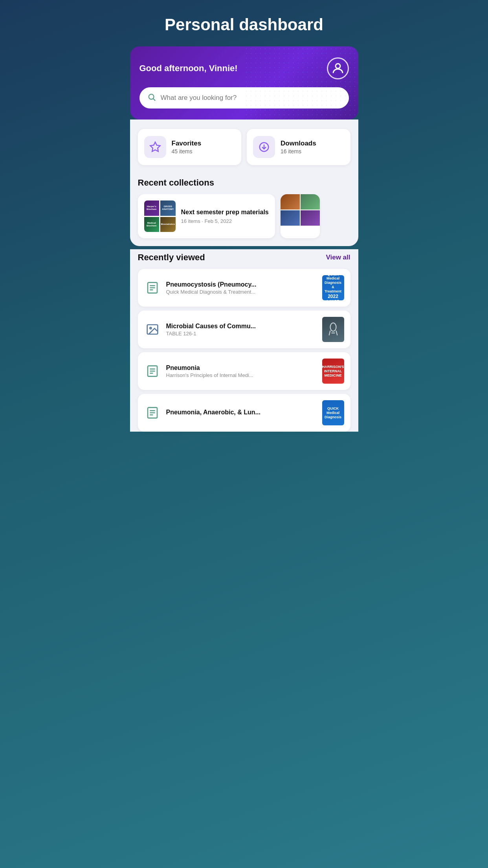 The height and width of the screenshot is (868, 488). What do you see at coordinates (244, 329) in the screenshot?
I see `recent-item-2: Microbial Causes of Commu... TABLE 126-1` at bounding box center [244, 329].